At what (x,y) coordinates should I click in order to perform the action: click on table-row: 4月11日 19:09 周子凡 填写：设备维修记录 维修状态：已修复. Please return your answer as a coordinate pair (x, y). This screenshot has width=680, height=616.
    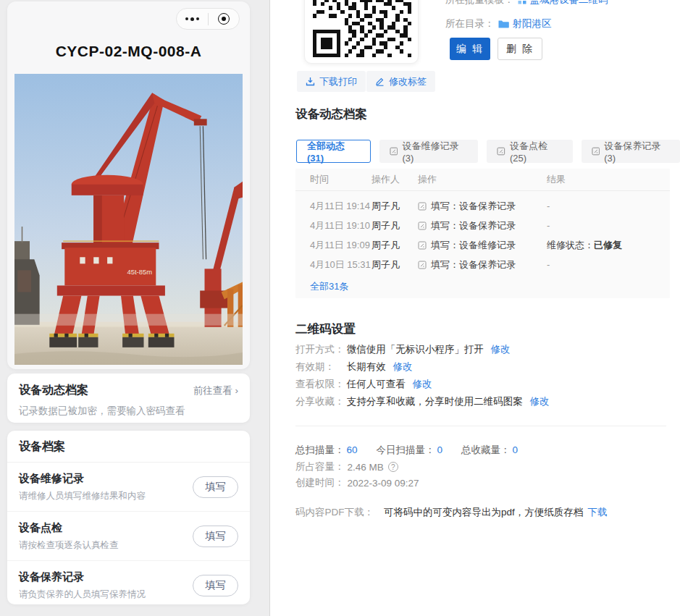
    Looking at the image, I should click on (482, 245).